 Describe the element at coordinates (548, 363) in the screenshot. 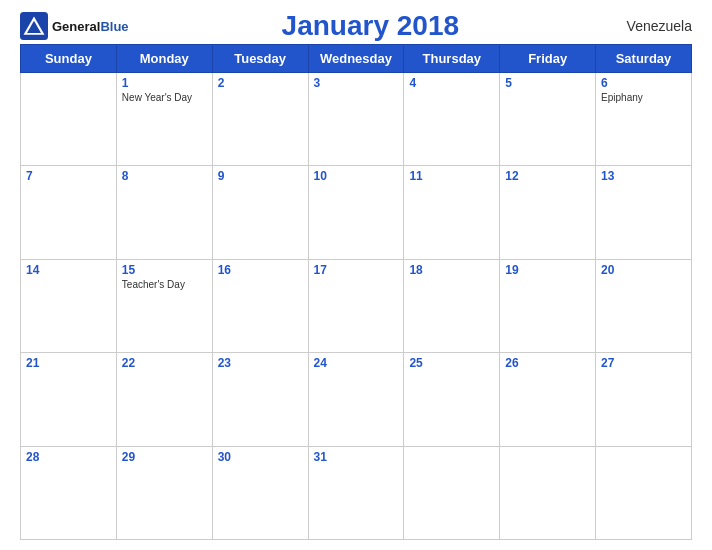

I see `day-number: 26` at that location.